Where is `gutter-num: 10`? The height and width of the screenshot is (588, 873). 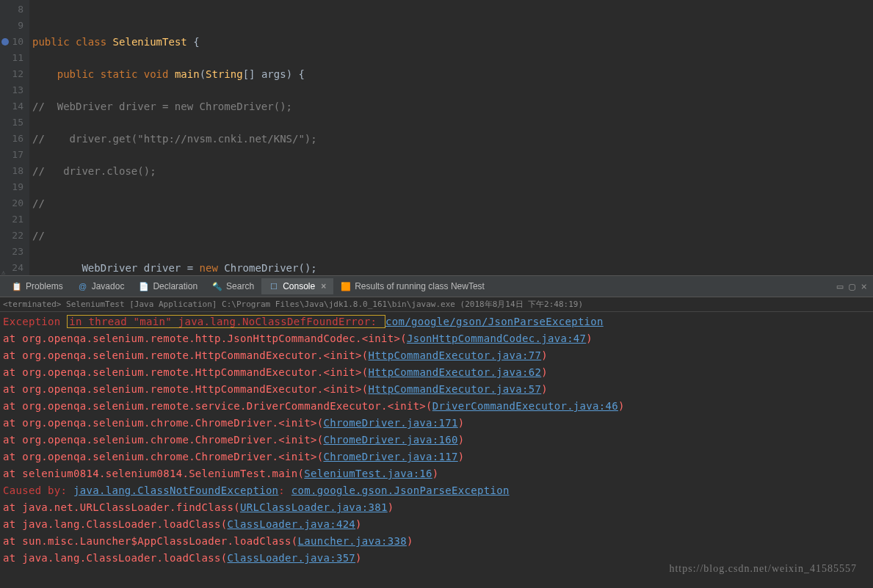 gutter-num: 10 is located at coordinates (12, 42).